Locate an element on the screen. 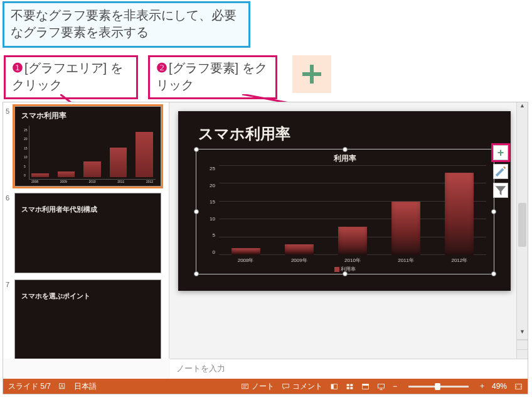 This screenshot has height=407, width=532. chart-styles-button is located at coordinates (501, 171).